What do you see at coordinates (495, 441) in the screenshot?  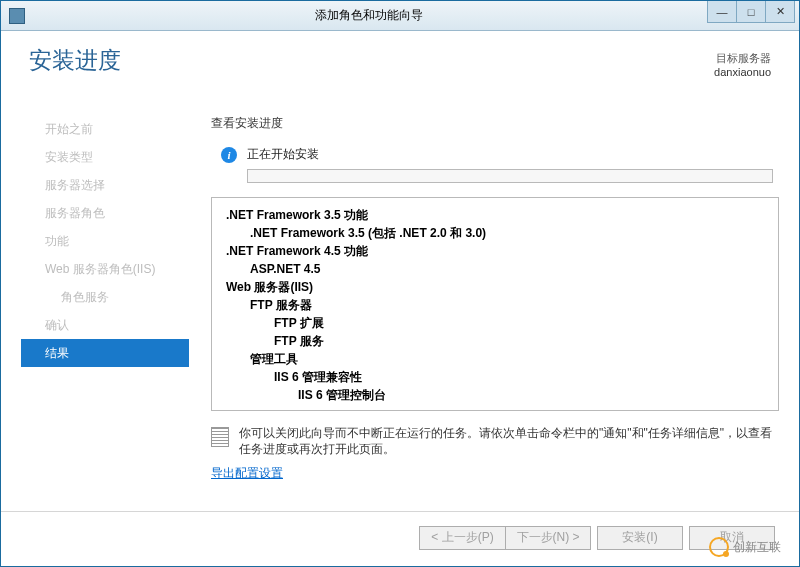 I see `note: 你可以关闭此向导而不中断正在运行的任务。请依次单击命令栏中的"通知"和"任务详细…` at bounding box center [495, 441].